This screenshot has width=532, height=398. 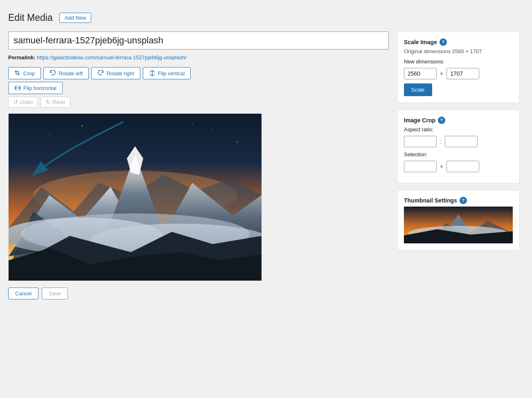 I want to click on undo-button: ↺ Undo, so click(x=23, y=102).